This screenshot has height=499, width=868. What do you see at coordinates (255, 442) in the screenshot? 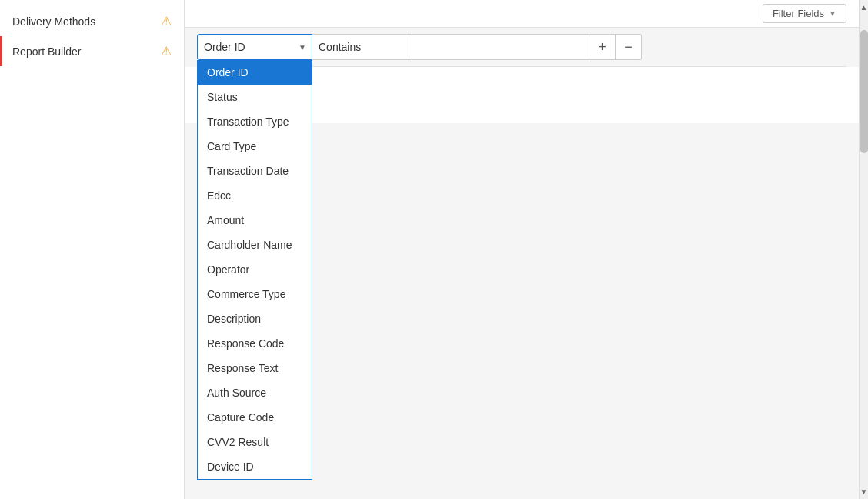
I see `dropdown-item: CVV2 Result` at bounding box center [255, 442].